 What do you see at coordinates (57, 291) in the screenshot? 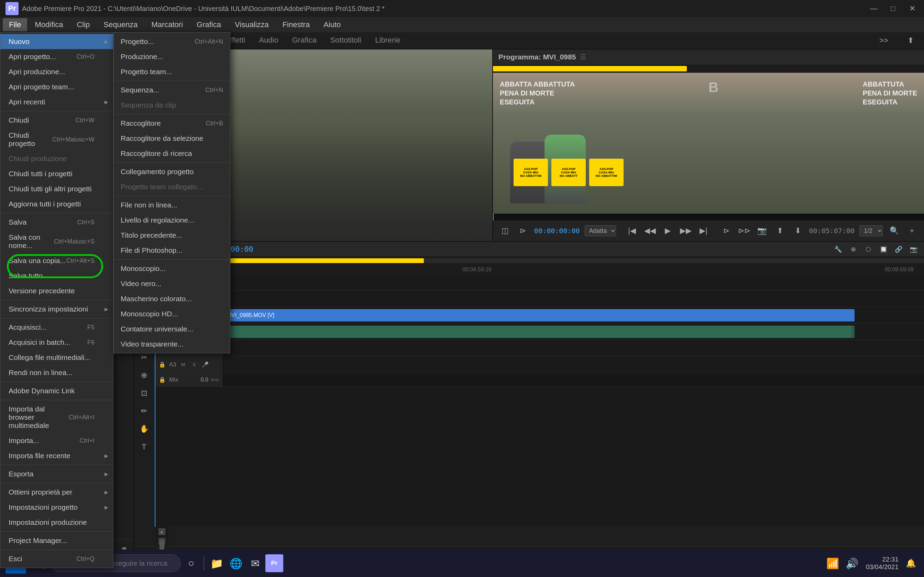
I see `menu-versione-prec: Versione precedente` at bounding box center [57, 291].